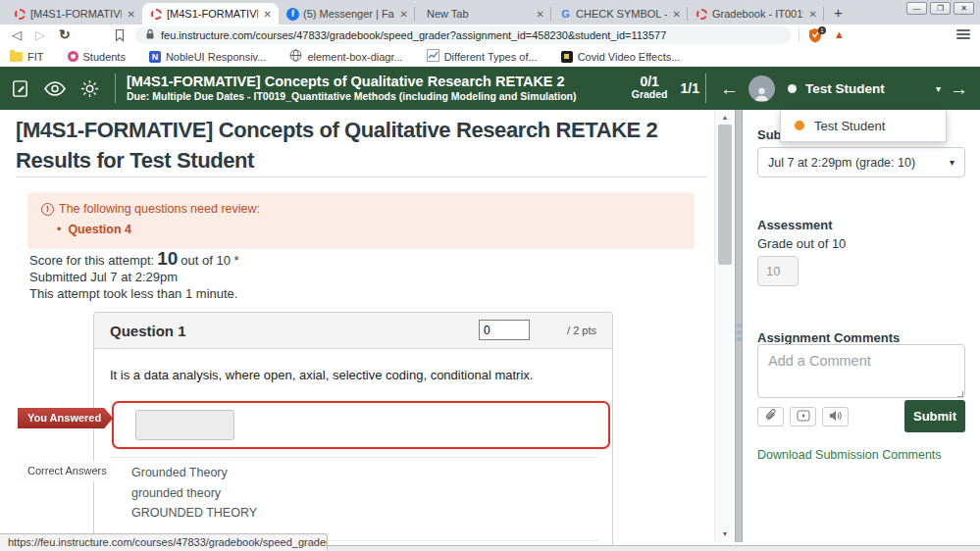 The height and width of the screenshot is (551, 980). What do you see at coordinates (565, 14) in the screenshot?
I see `google-favicon-icon: G` at bounding box center [565, 14].